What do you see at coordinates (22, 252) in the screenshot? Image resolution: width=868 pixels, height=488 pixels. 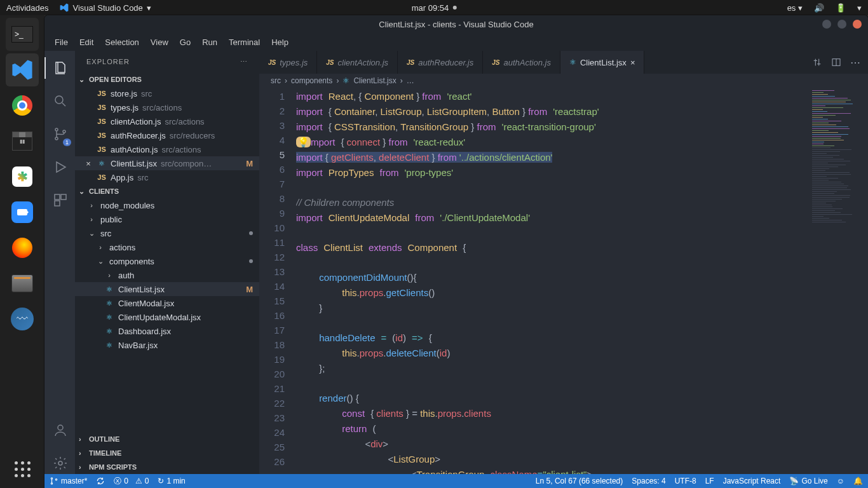 I see `gnome-dock: >_ ▮▮ ✱ 〰` at bounding box center [22, 252].